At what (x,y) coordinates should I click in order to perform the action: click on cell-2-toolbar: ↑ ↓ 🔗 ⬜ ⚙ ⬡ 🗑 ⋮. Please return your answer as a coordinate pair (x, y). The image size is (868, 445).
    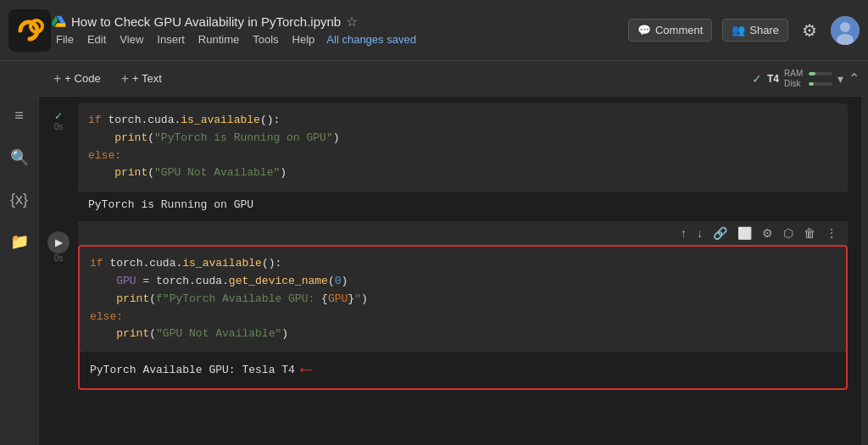
    Looking at the image, I should click on (463, 233).